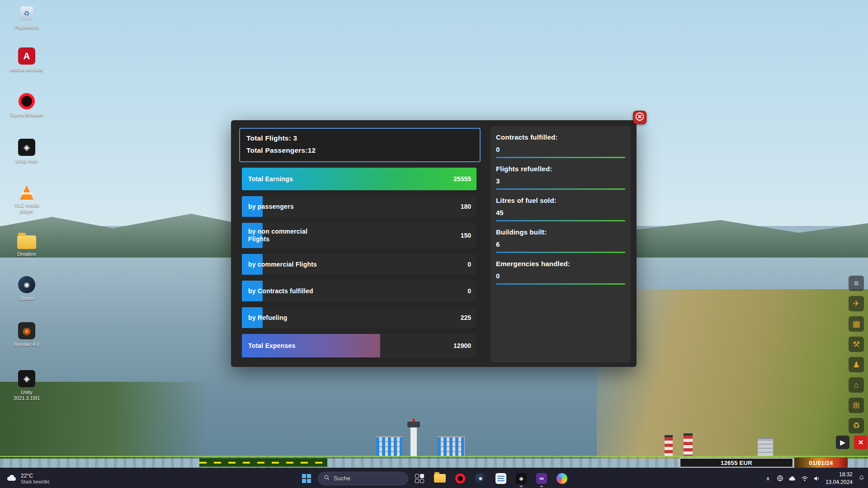 Image resolution: width=868 pixels, height=488 pixels. I want to click on money-value: 12655 EUR, so click(736, 463).